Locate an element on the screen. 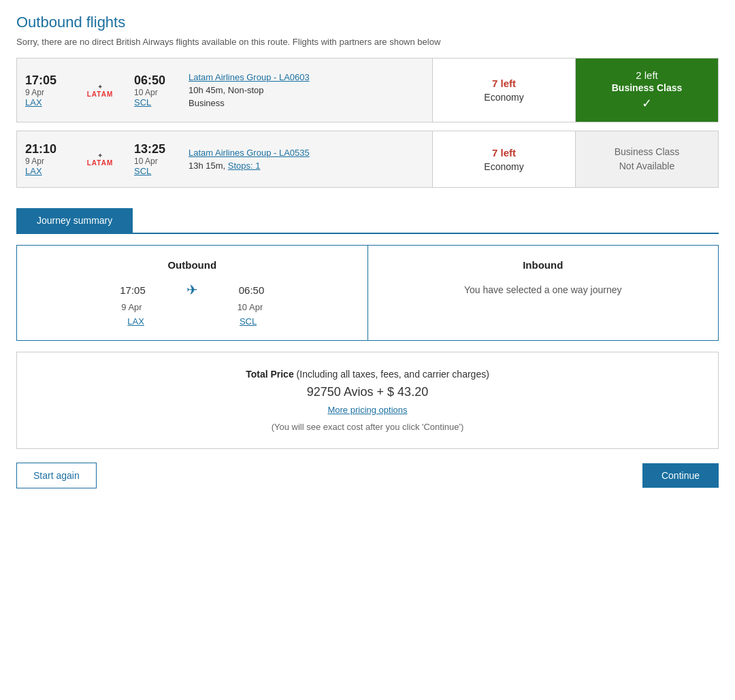  flight-2-depart-airport: LAX is located at coordinates (46, 171).